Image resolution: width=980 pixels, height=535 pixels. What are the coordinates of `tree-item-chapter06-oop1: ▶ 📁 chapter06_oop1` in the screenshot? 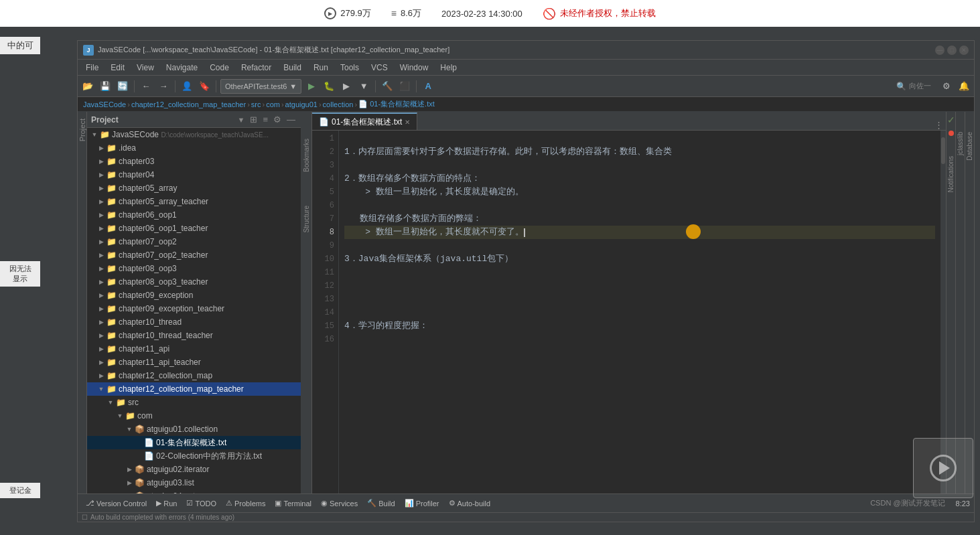 It's located at (194, 215).